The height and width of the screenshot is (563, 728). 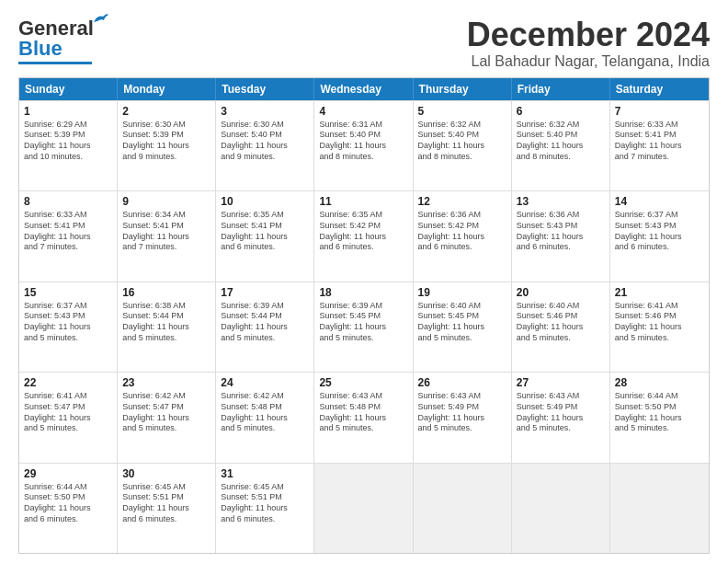 I want to click on calendar-cell-w3-d5: 19Sunrise: 6:40 AM Sunset: 5:45 PM Dayli…, so click(x=463, y=327).